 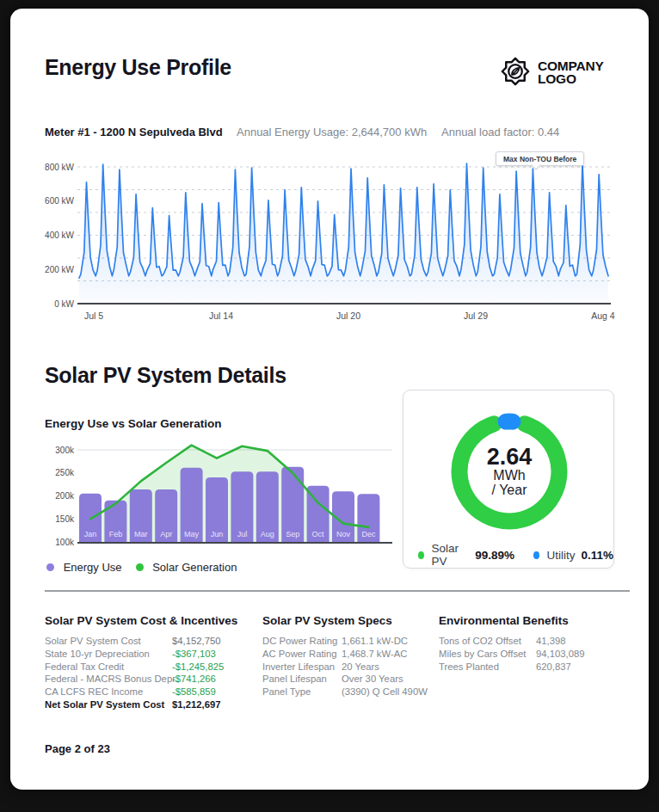 I want to click on svg-text: Jul 14, so click(x=221, y=316).